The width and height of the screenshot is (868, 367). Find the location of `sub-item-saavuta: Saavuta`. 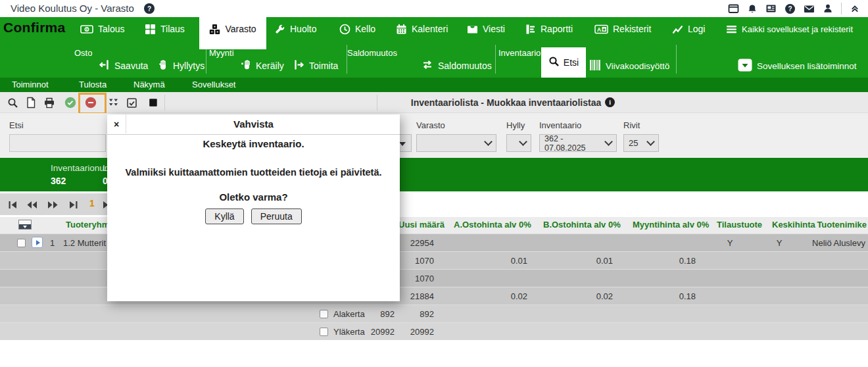

sub-item-saavuta: Saavuta is located at coordinates (124, 66).